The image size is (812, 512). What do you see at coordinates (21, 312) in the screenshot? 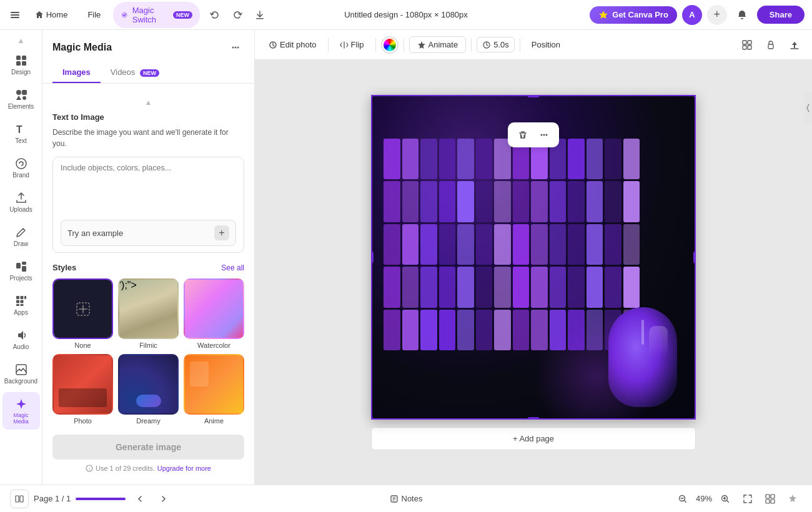
I see `apps-label: Apps` at bounding box center [21, 312].